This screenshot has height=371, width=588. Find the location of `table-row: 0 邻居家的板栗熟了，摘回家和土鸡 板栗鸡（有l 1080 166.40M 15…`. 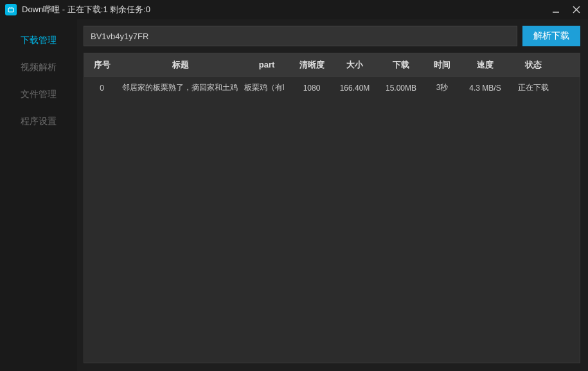

table-row: 0 邻居家的板栗熟了，摘回家和土鸡 板栗鸡（有l 1080 166.40M 15… is located at coordinates (332, 88).